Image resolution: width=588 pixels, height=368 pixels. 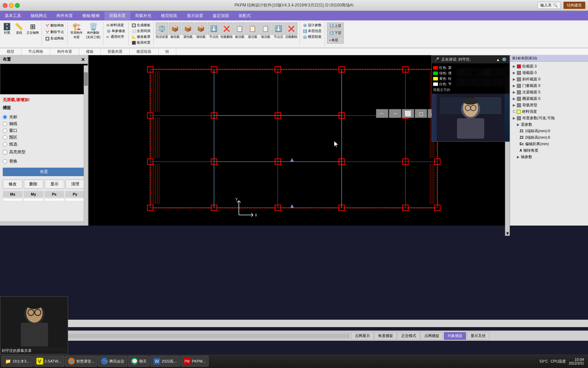 I want to click on tb-all-hole: ⬜全房间洞, so click(x=141, y=31).